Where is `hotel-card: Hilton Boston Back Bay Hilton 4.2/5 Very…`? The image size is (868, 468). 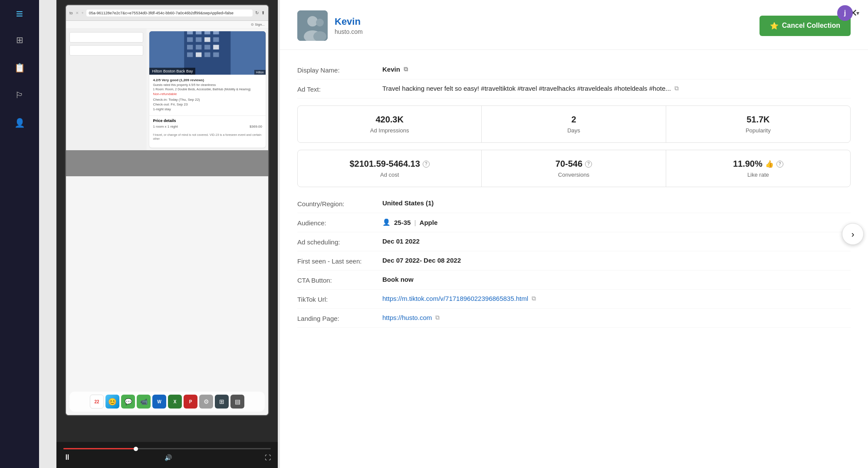
hotel-card: Hilton Boston Back Bay Hilton 4.2/5 Very… is located at coordinates (207, 89).